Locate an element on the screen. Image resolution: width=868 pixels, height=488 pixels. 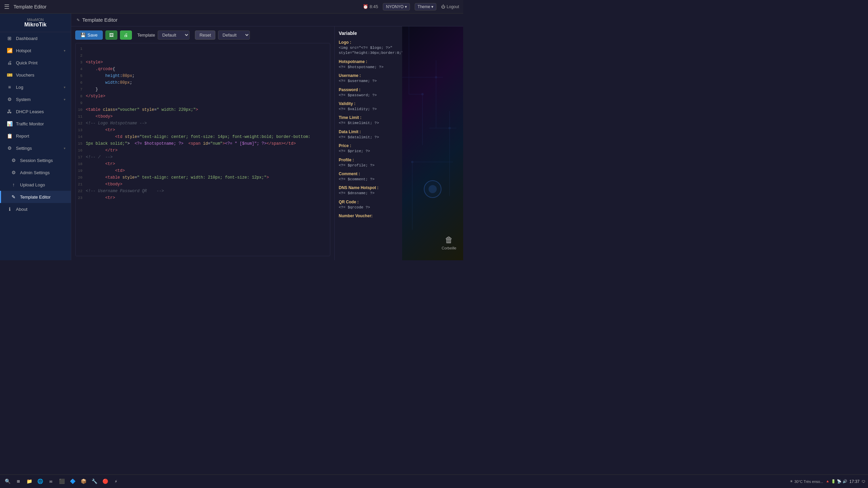
variable-item-comment: Comment : <?= $comment; ?> is located at coordinates (368, 177).